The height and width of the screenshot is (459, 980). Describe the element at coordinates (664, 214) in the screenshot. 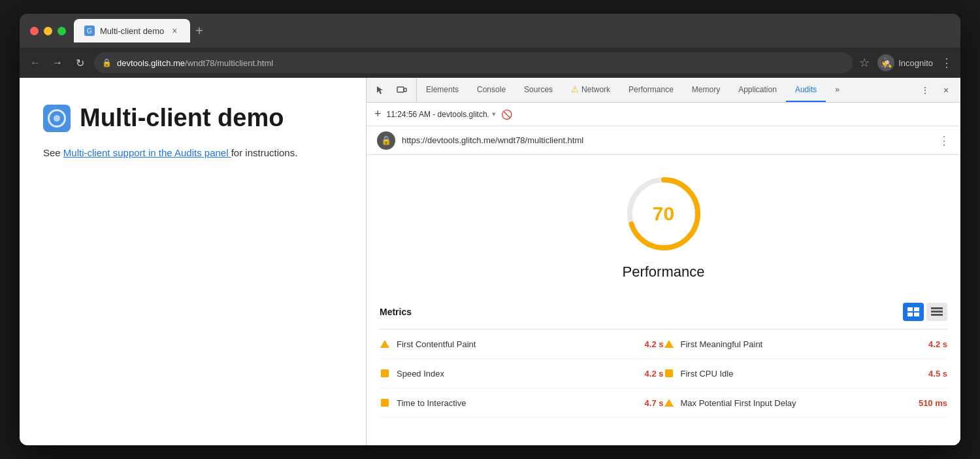

I see `score-value: 70` at that location.